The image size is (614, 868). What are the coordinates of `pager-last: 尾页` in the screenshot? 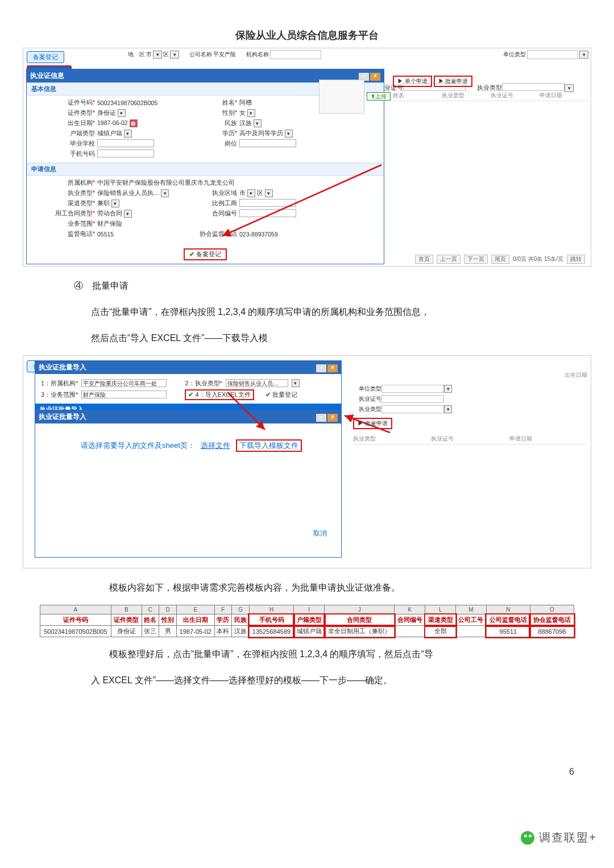 It's located at (500, 259).